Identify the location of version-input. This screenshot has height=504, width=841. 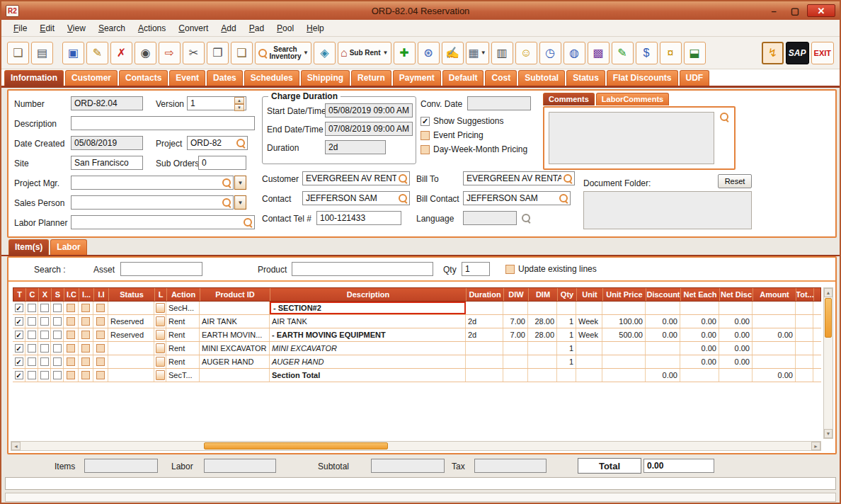
(212, 103).